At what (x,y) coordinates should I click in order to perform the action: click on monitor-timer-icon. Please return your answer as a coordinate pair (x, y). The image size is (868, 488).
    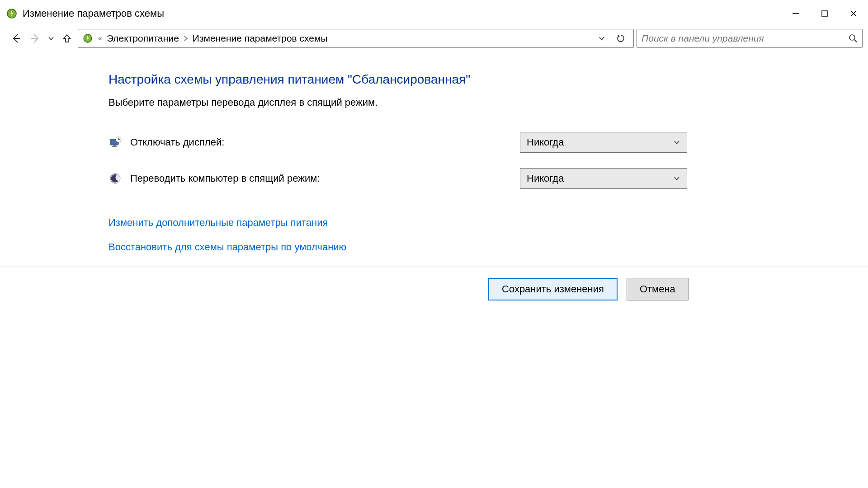
    Looking at the image, I should click on (115, 142).